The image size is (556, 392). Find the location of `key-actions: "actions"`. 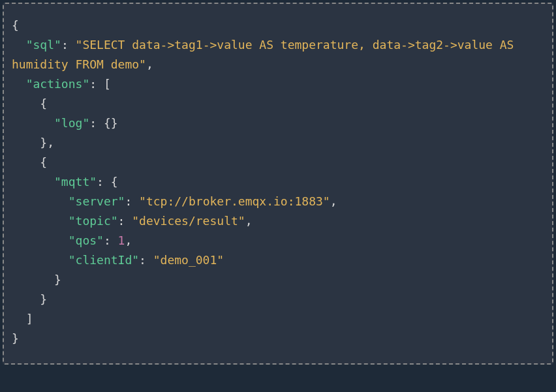

key-actions: "actions" is located at coordinates (58, 83).